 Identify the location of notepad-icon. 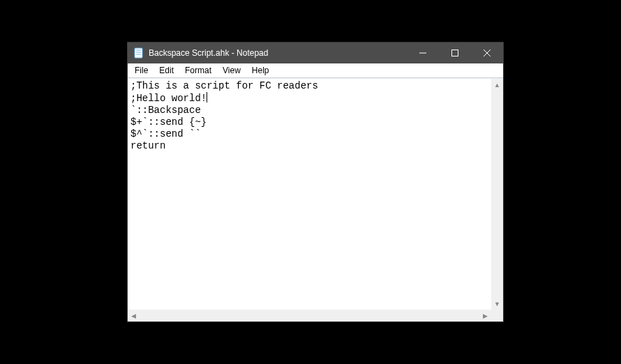
(139, 53).